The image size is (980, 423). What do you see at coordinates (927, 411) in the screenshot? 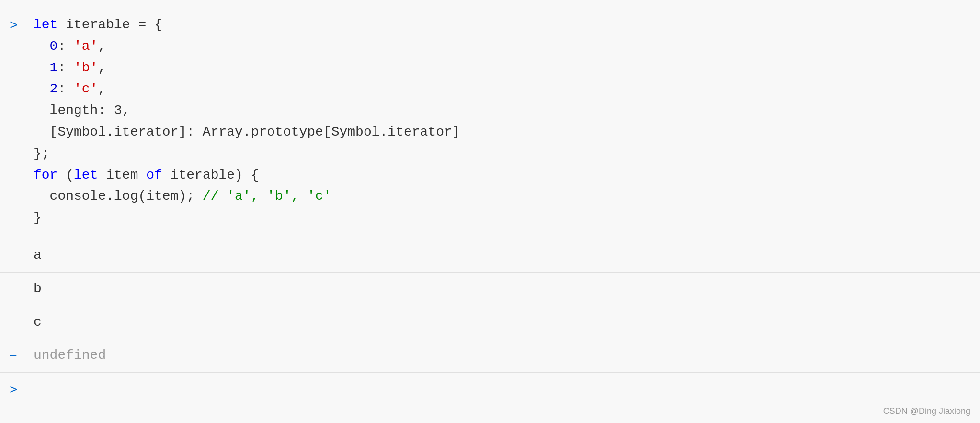
I see `watermark: CSDN @Ding Jiaxiong` at bounding box center [927, 411].